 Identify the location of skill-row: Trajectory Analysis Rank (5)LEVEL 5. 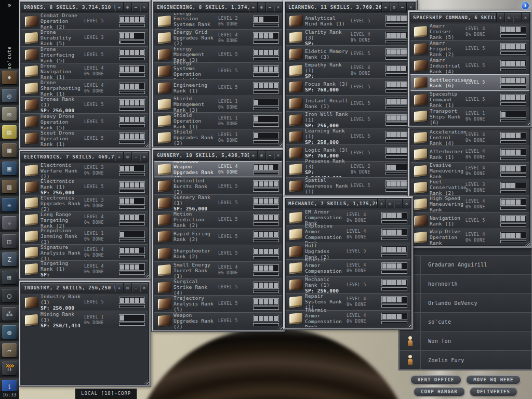
(218, 303).